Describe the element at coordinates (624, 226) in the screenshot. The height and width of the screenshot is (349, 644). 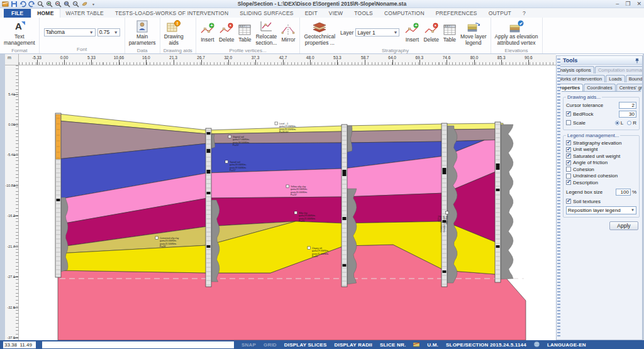
I see `apply-button: Apply` at that location.